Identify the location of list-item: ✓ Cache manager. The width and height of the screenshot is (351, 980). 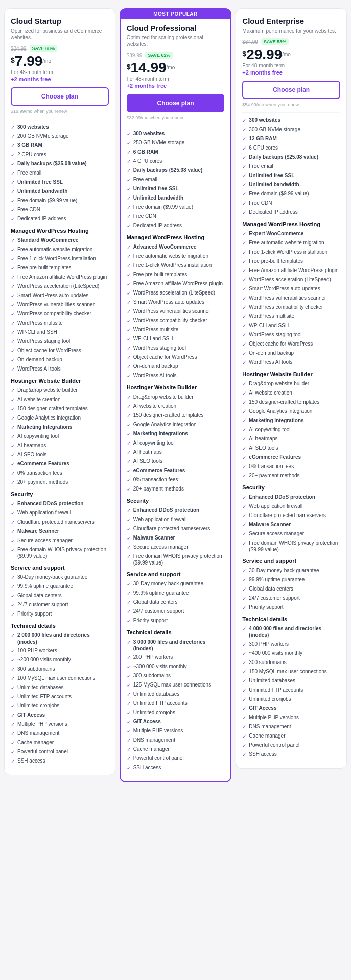
(176, 749).